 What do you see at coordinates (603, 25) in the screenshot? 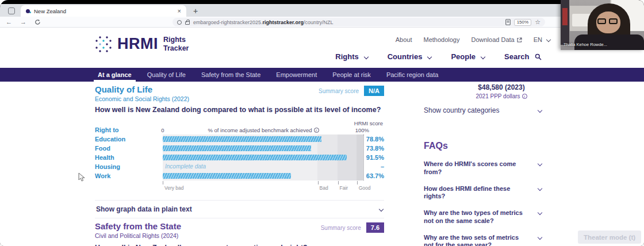
I see `webcam-overlay: Thalia Kehoe Rowde...` at bounding box center [603, 25].